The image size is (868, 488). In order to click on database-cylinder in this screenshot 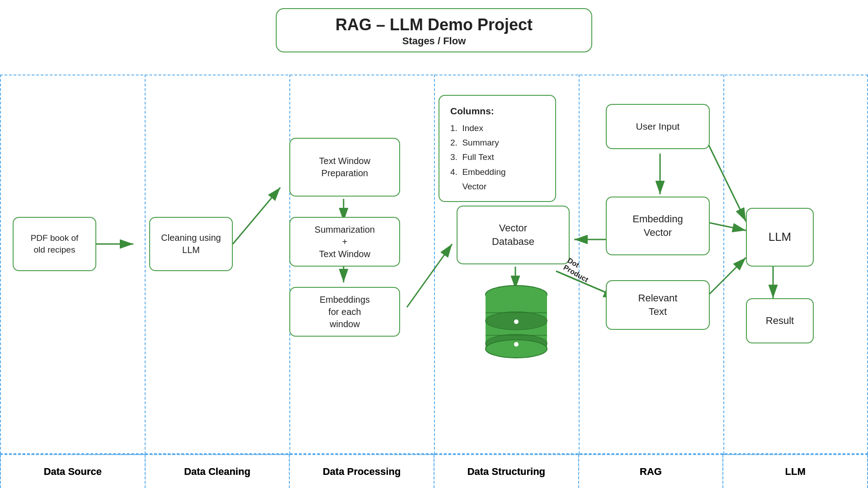, I will do `click(516, 323)`.